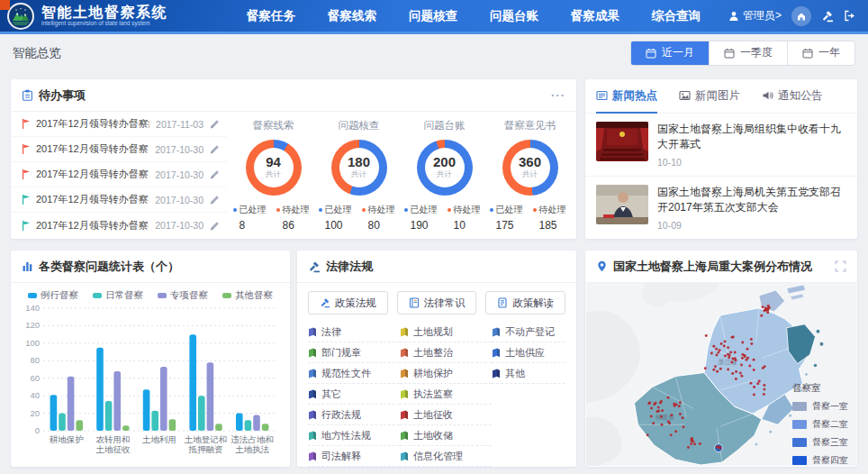 This screenshot has width=868, height=474. I want to click on time-filter-1: 一季度, so click(747, 53).